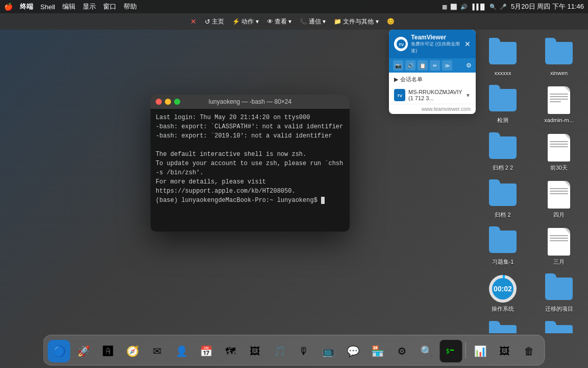 This screenshot has height=368, width=588. I want to click on close-button, so click(159, 102).